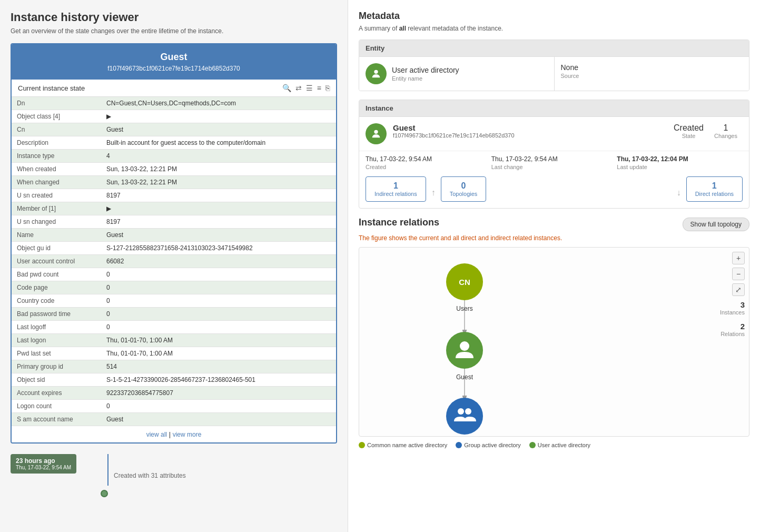 The height and width of the screenshot is (532, 760). I want to click on list-icon-2: ≡, so click(319, 88).